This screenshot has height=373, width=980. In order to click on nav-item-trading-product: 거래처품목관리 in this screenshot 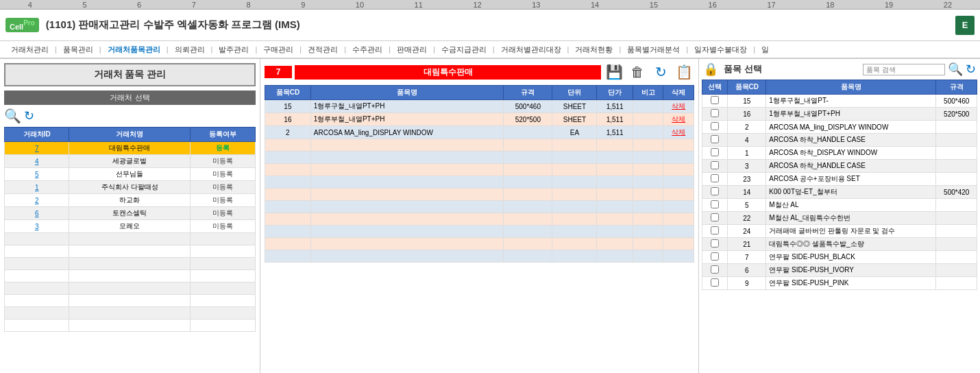, I will do `click(134, 49)`.